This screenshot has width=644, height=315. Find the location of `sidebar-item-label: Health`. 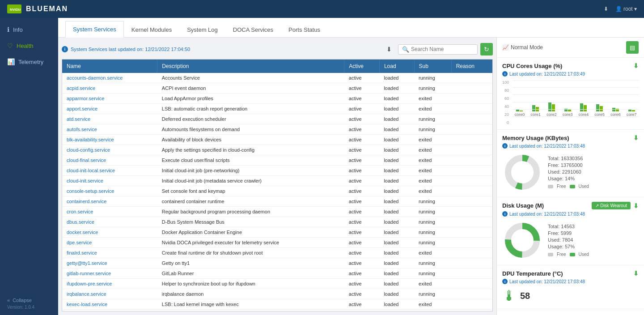

sidebar-item-label: Health is located at coordinates (25, 46).